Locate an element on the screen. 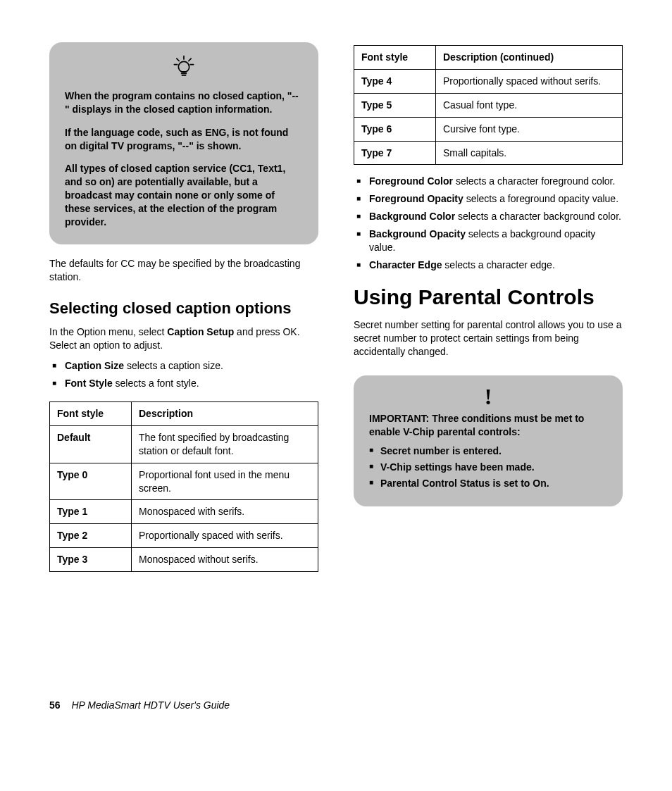 This screenshot has width=672, height=791. option-list: Foreground Color selects a character for… is located at coordinates (488, 223).